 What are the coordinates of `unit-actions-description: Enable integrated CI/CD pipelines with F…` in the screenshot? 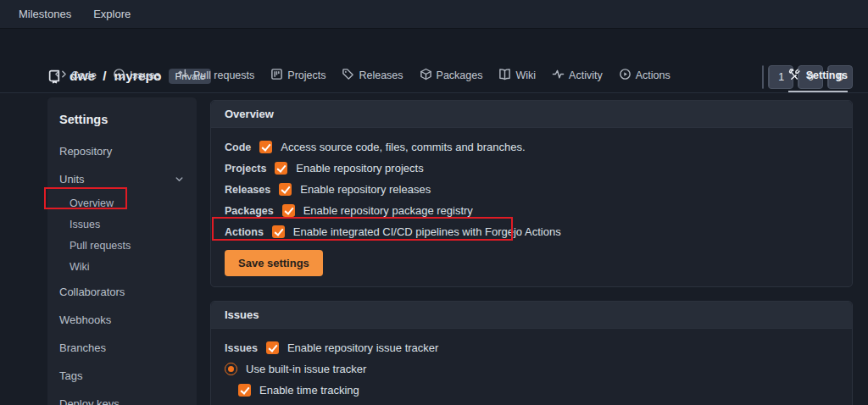 It's located at (427, 232).